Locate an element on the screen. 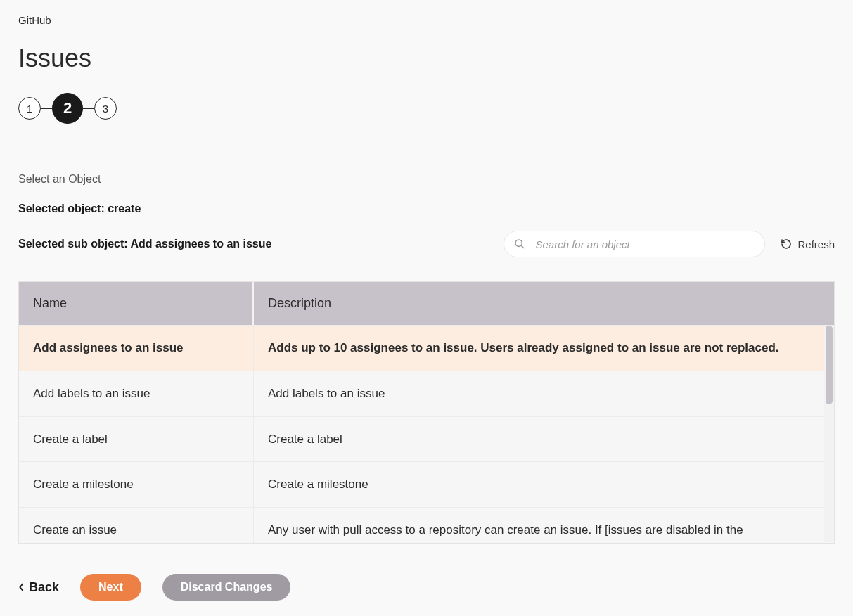 This screenshot has height=616, width=853. table-row: Add assignees to an issueAdds up to 10 a… is located at coordinates (426, 347).